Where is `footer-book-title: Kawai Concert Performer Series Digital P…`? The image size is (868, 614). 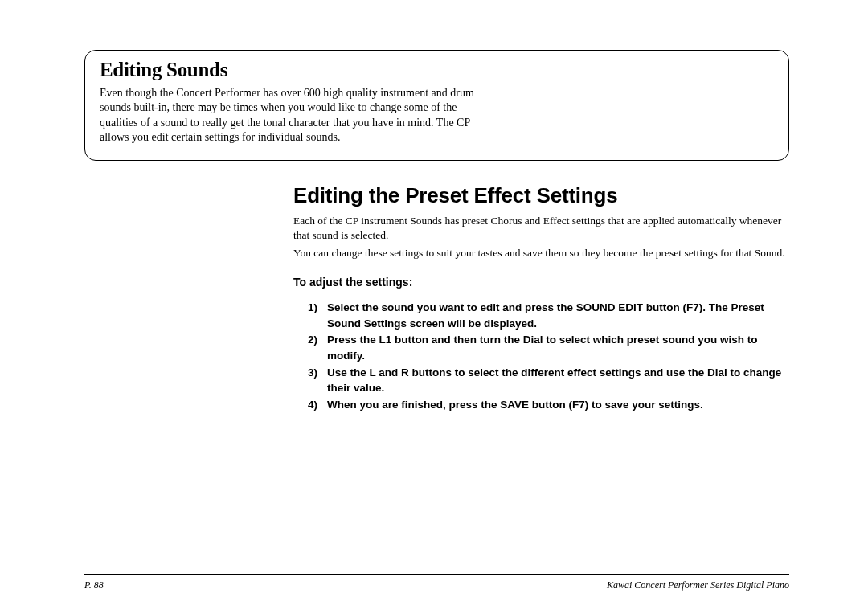
footer-book-title: Kawai Concert Performer Series Digital P… is located at coordinates (698, 585).